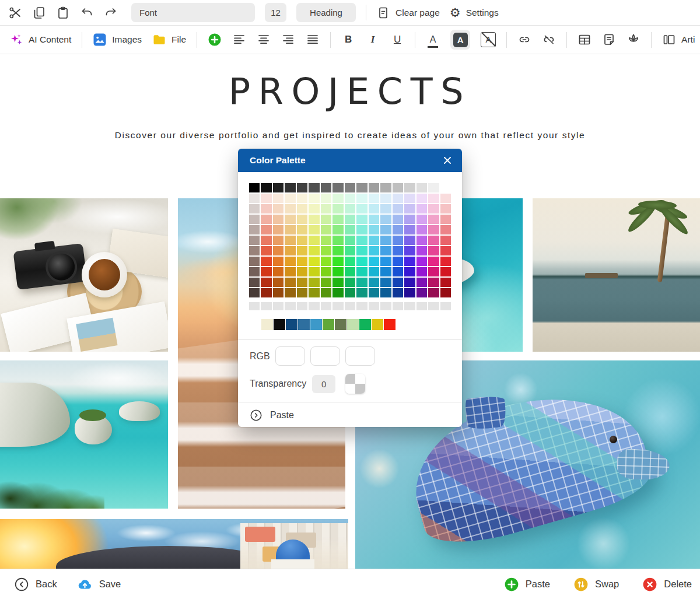 This screenshot has height=599, width=700. Describe the element at coordinates (397, 40) in the screenshot. I see `underline-button: U` at that location.